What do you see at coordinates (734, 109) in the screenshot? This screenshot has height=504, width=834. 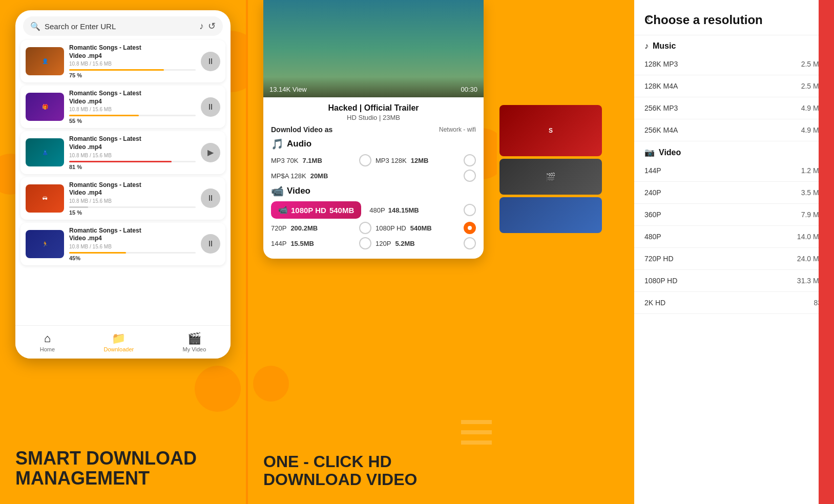 I see `res-256k-mp3: 256K MP3 4.9 MB` at bounding box center [734, 109].